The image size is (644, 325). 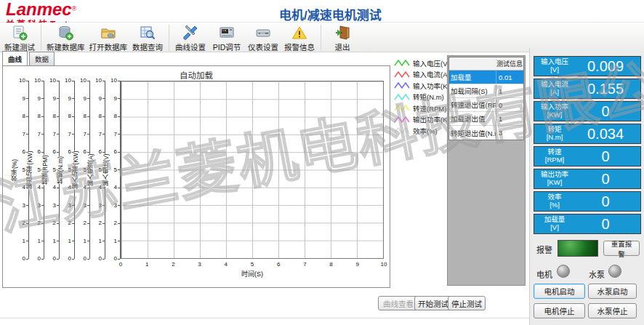 I want to click on legend-label: 输入电流(A), so click(x=432, y=74).